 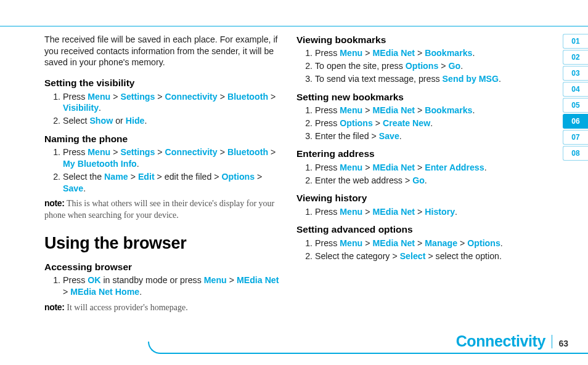 What do you see at coordinates (374, 353) in the screenshot?
I see `footer-line` at bounding box center [374, 353].